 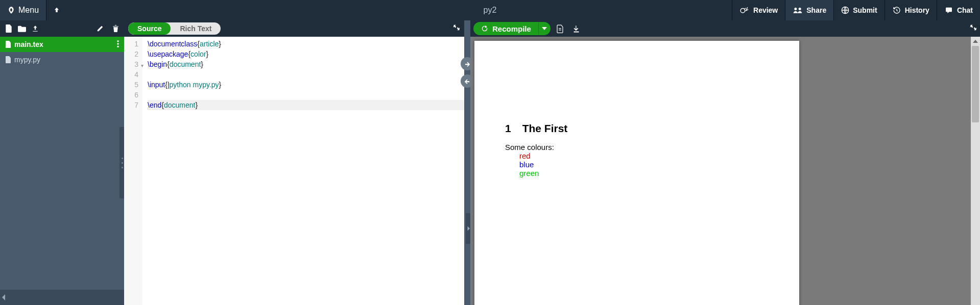 I want to click on download-pdf-button, so click(x=577, y=29).